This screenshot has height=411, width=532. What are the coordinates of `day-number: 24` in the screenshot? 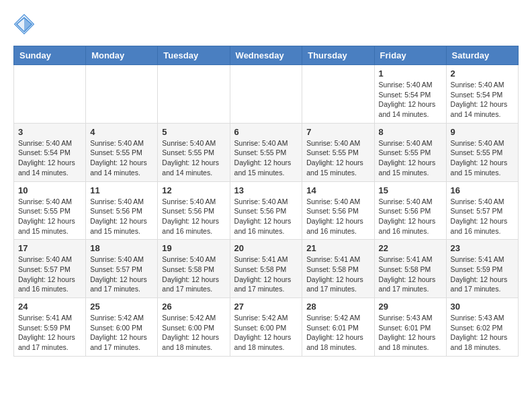 It's located at (50, 306).